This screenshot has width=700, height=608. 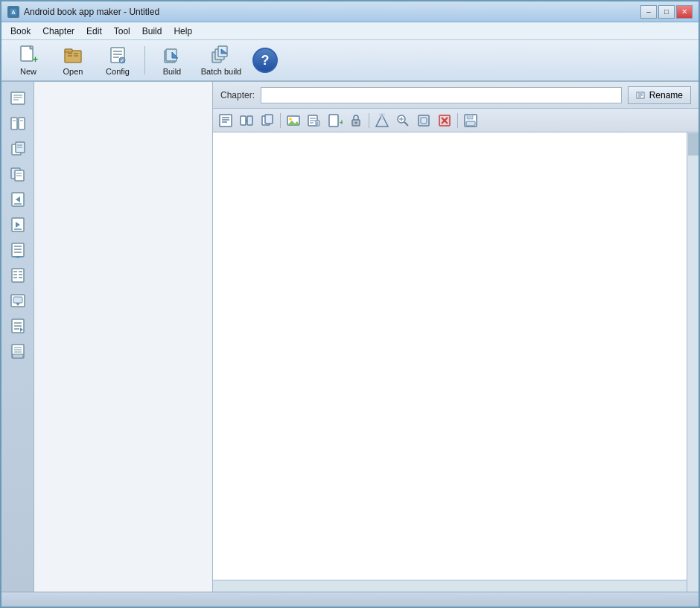 What do you see at coordinates (684, 12) in the screenshot?
I see `close-button: ✕` at bounding box center [684, 12].